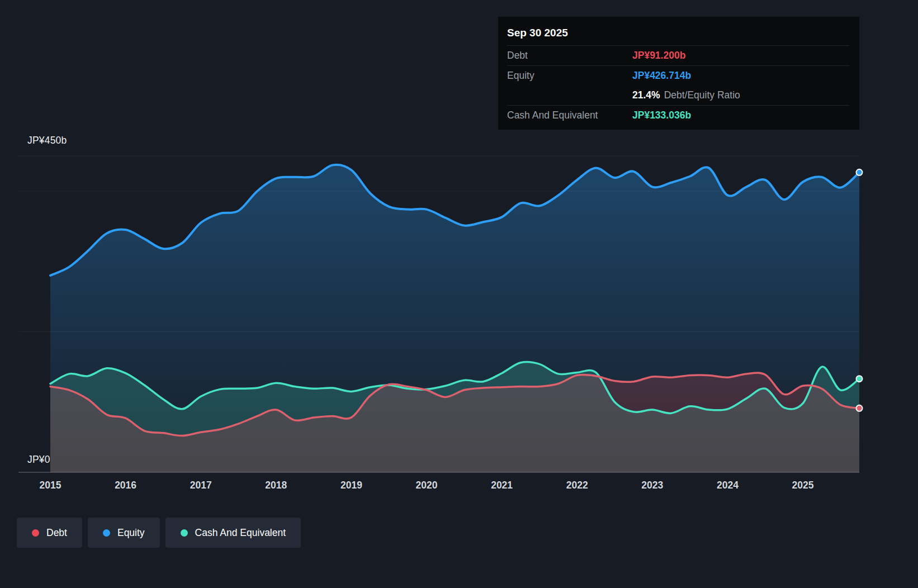  I want to click on legend-item-debt: Debt, so click(49, 533).